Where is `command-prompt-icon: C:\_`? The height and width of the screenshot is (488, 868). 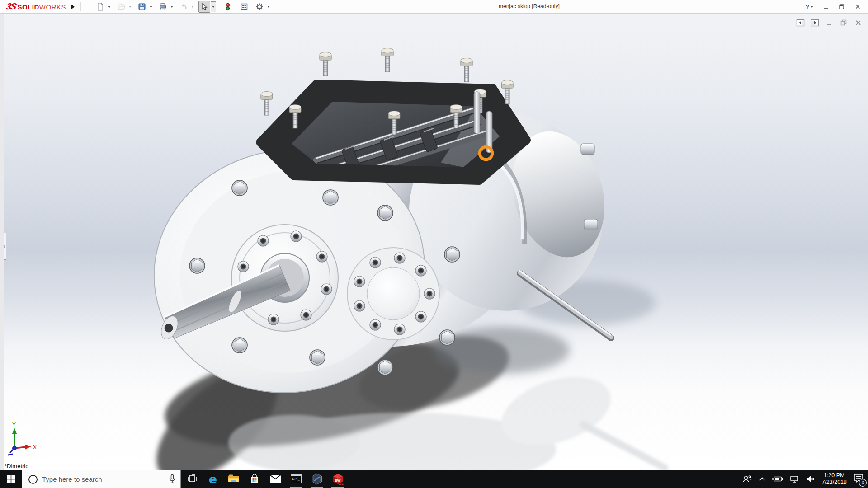
command-prompt-icon: C:\_ is located at coordinates (296, 479).